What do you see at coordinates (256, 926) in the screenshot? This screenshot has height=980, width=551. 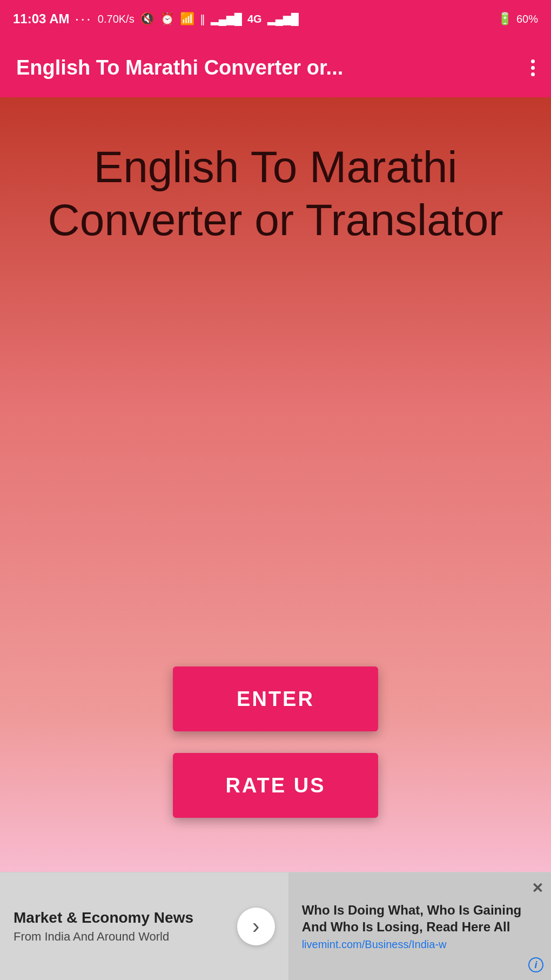 I see `ad-arrow-button: ›` at bounding box center [256, 926].